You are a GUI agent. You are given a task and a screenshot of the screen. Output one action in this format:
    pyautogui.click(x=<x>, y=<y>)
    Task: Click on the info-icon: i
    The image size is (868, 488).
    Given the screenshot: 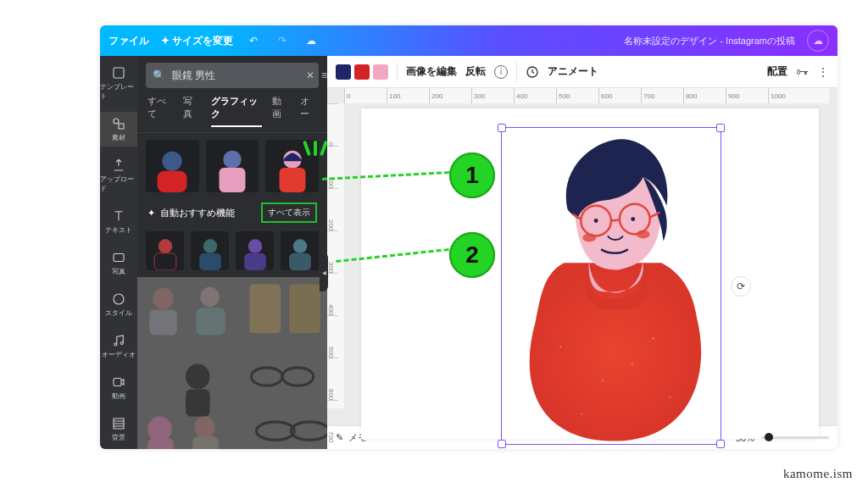 What is the action you would take?
    pyautogui.click(x=501, y=72)
    